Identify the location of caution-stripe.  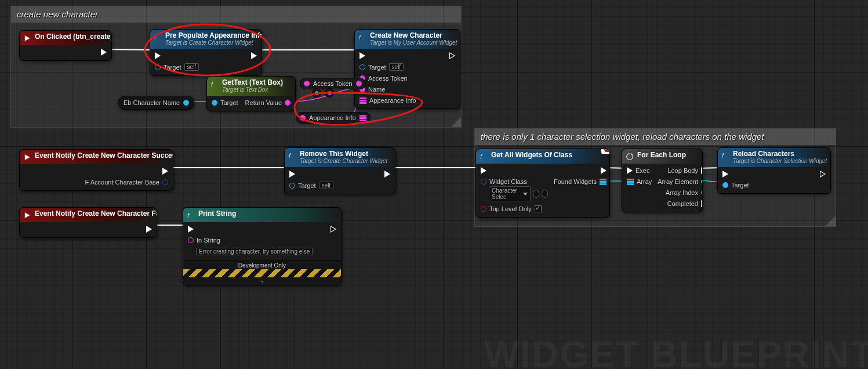
(262, 273).